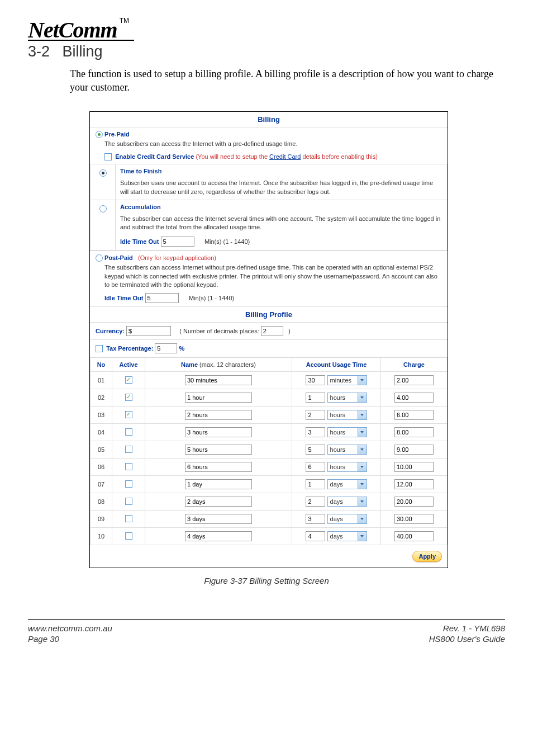 Image resolution: width=533 pixels, height=756 pixels. Describe the element at coordinates (149, 331) in the screenshot. I see `currency-input` at that location.